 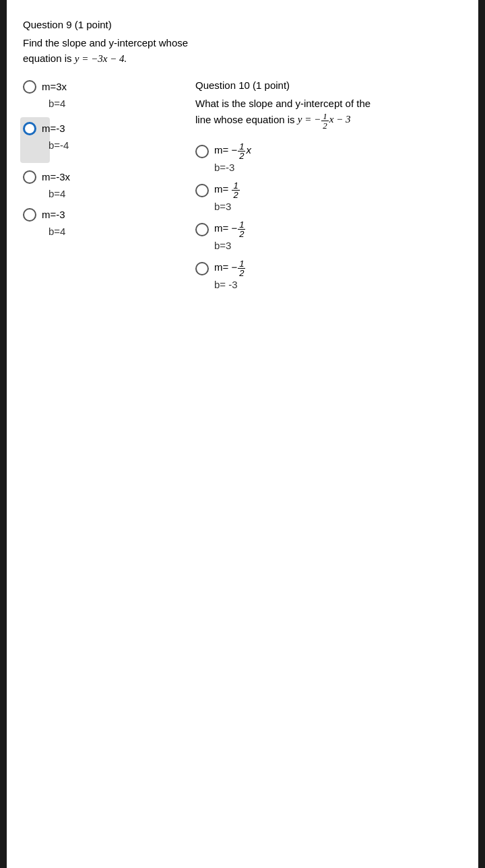 I want to click on q10-option-d: m= −12 b= -3, so click(x=329, y=275).